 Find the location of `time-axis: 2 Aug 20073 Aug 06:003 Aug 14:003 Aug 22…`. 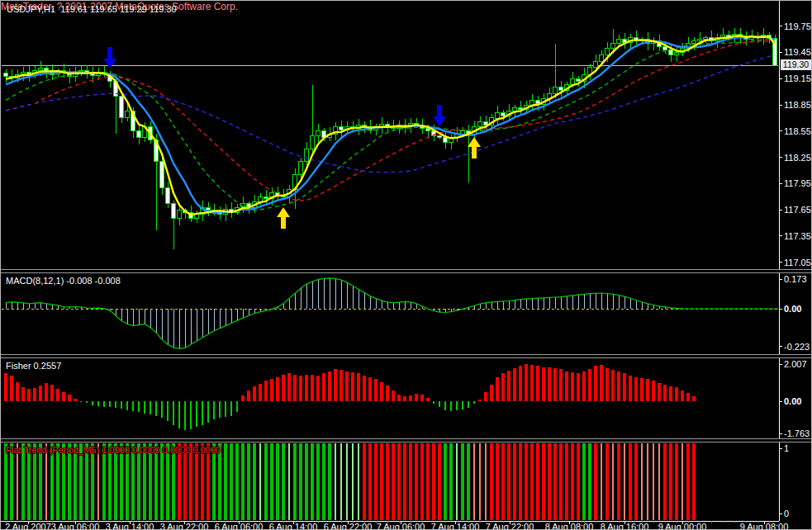

time-axis: 2 Aug 20073 Aug 06:003 Aug 14:003 Aug 22… is located at coordinates (406, 526).